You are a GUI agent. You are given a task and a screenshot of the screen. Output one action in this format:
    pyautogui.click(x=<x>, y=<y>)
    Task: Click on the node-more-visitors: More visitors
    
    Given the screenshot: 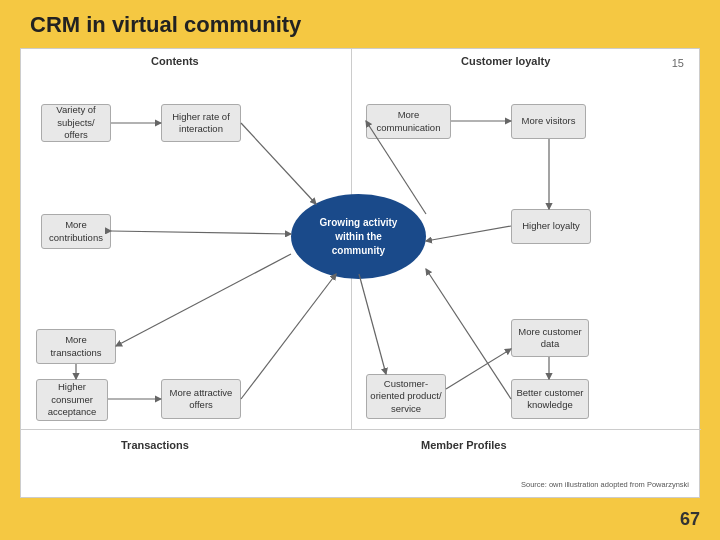 What is the action you would take?
    pyautogui.click(x=548, y=122)
    